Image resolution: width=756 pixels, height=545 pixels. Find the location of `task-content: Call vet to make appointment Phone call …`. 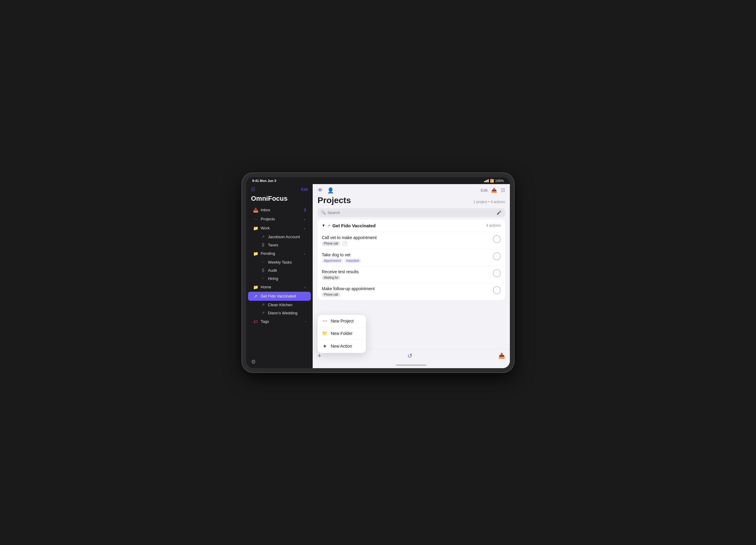

task-content: Call vet to make appointment Phone call … is located at coordinates (406, 241).